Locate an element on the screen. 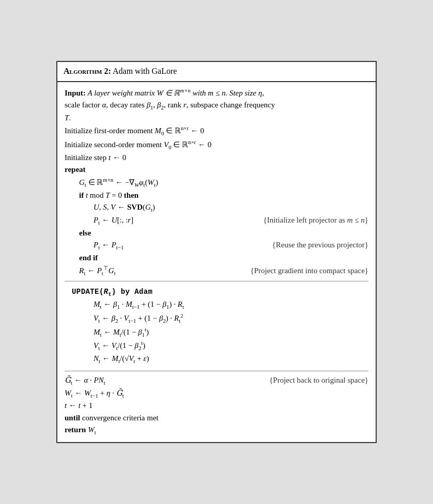 This screenshot has width=433, height=504. algorithm-title: Algorithm 2: Adam with GaLore is located at coordinates (216, 72).